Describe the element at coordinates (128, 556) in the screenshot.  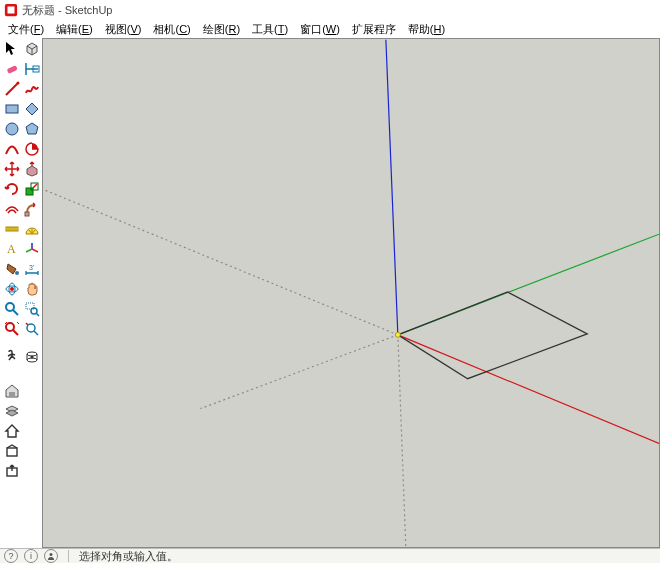
I see `status-hint: 选择对角或输入值。` at that location.